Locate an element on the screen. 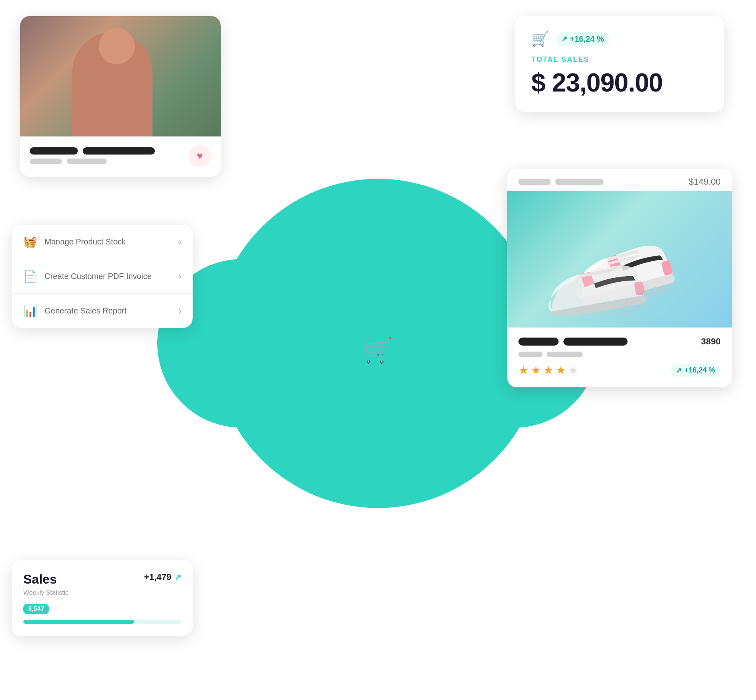  menu-label-stock: Manage Product Stock is located at coordinates (85, 242).